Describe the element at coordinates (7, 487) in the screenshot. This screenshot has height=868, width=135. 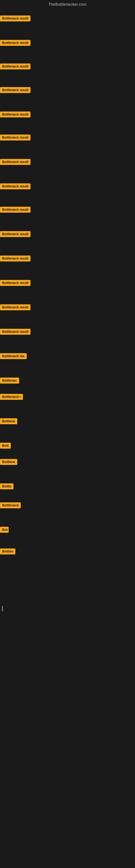
I see `list-item: Bottle` at that location.